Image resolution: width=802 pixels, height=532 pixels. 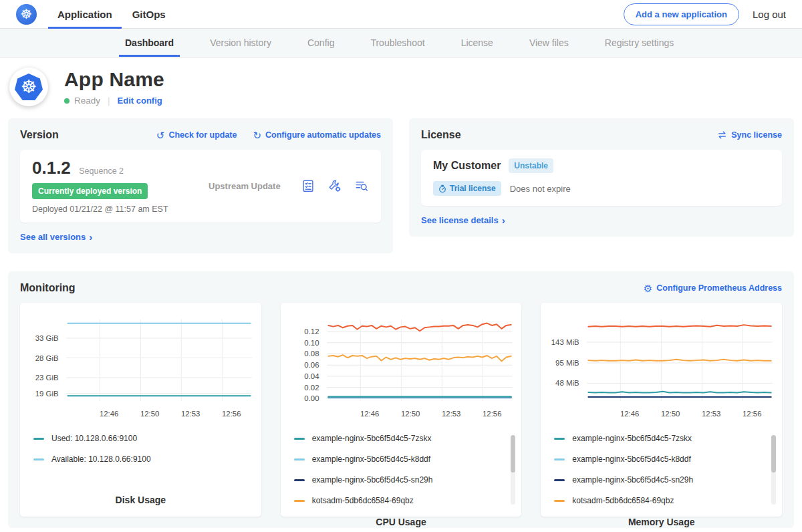 I want to click on legend-label: kotsadm-5db6dc6584-69qbz, so click(x=623, y=501).